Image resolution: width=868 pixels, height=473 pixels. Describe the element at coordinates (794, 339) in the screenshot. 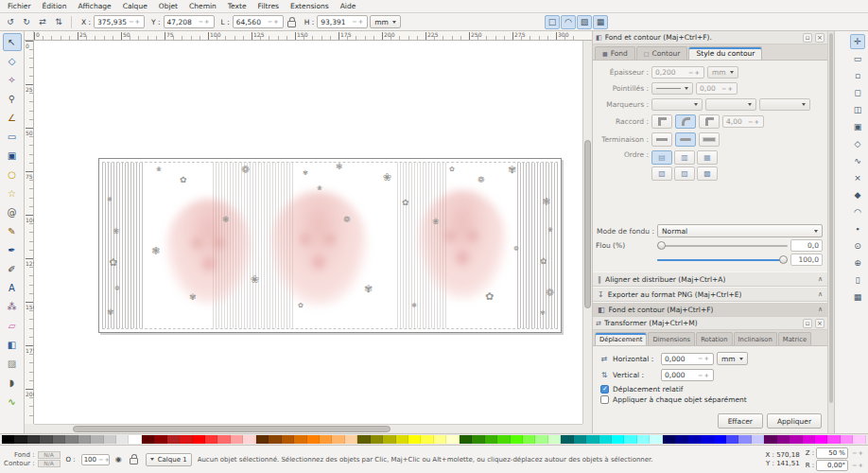

I see `tab-matrice: Matrice` at that location.